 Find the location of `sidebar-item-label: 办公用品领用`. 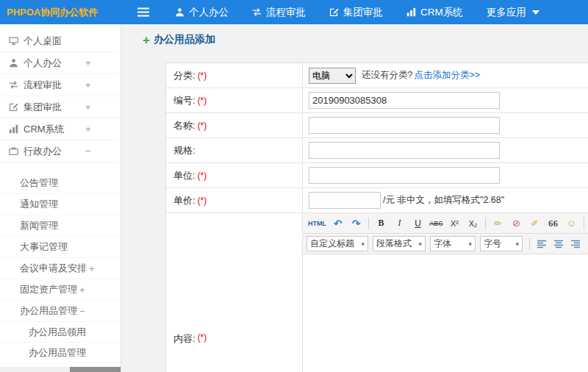

sidebar-item-label: 办公用品领用 is located at coordinates (57, 332).